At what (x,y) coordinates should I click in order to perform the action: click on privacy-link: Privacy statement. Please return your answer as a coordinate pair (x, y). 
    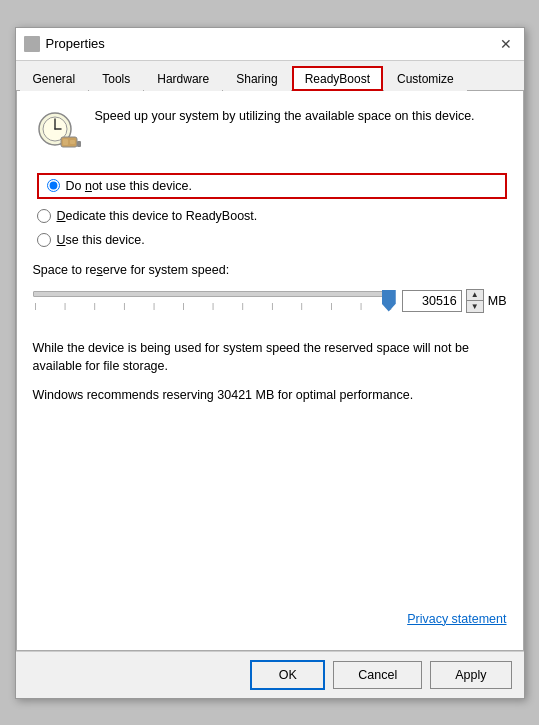
    Looking at the image, I should click on (456, 619).